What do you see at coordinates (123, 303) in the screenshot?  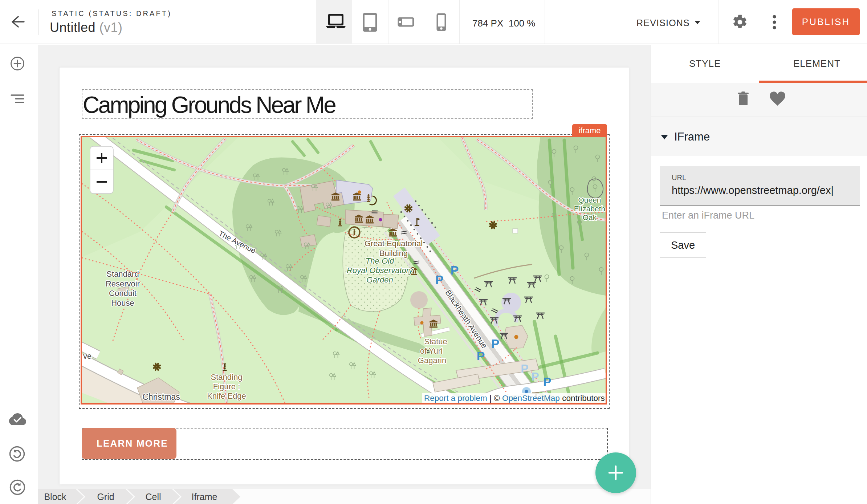 I see `svg-text: House` at bounding box center [123, 303].